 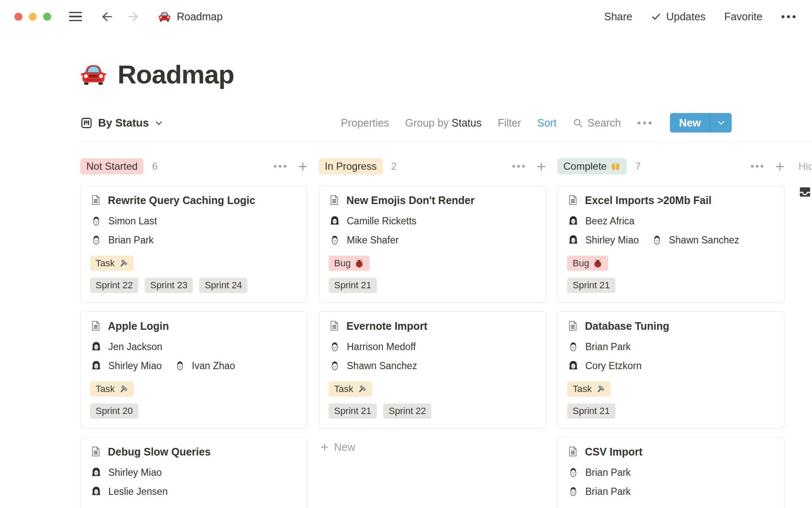 I want to click on page-title-text: Roadmap, so click(x=176, y=75).